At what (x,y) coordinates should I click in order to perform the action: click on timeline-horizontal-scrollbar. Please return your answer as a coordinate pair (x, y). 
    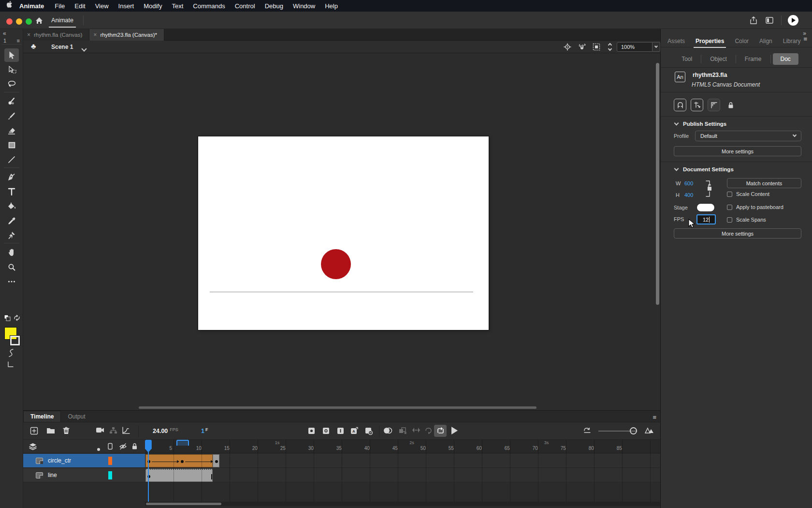
    Looking at the image, I should click on (403, 504).